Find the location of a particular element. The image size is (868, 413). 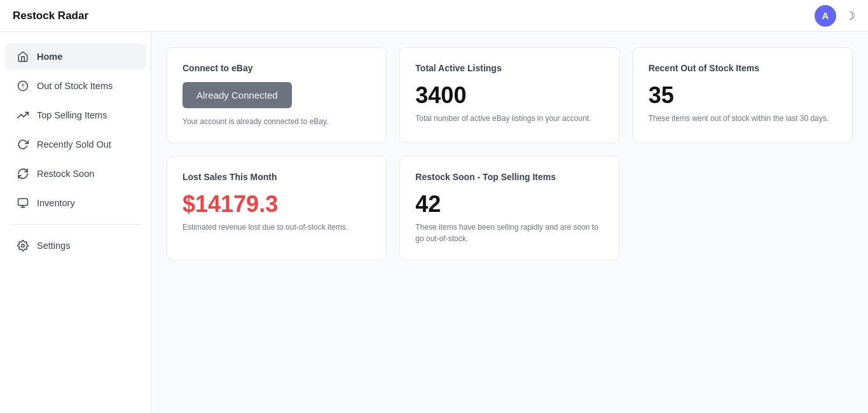

settings-icon is located at coordinates (23, 246).